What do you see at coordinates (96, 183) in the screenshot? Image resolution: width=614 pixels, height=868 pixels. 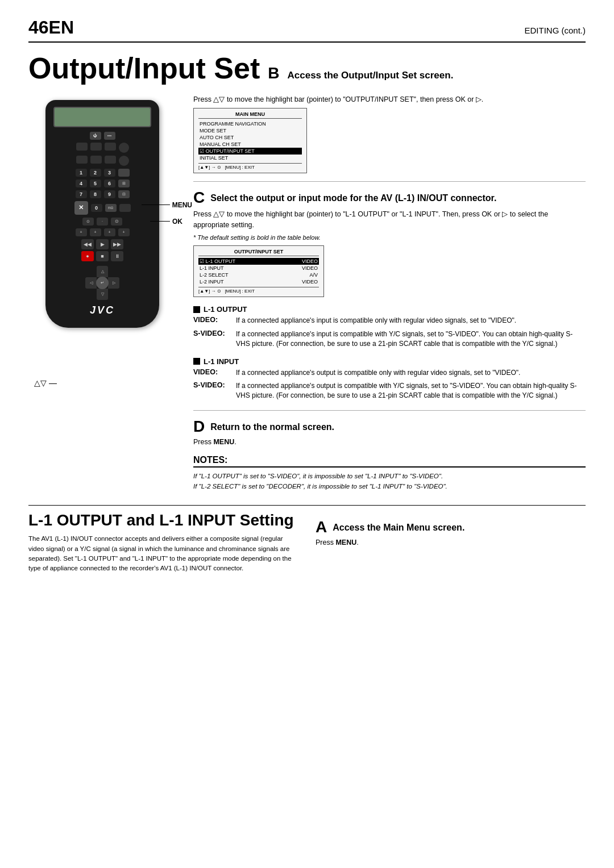 I see `num-5: 5` at bounding box center [96, 183].